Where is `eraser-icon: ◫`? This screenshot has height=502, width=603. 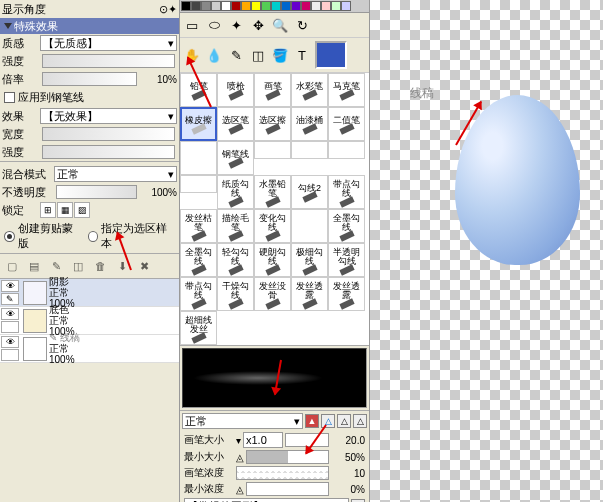
eraser-icon: ◫ is located at coordinates (258, 55).